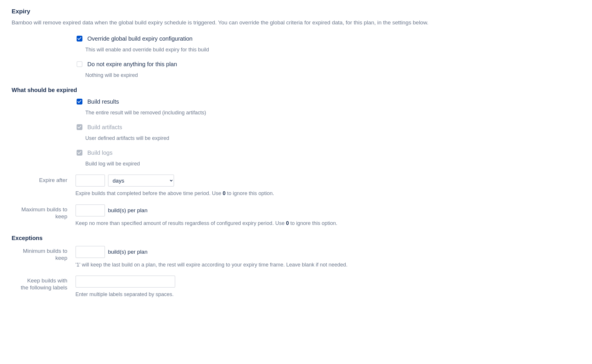 The height and width of the screenshot is (364, 592). What do you see at coordinates (90, 181) in the screenshot?
I see `expire-after-input` at bounding box center [90, 181].